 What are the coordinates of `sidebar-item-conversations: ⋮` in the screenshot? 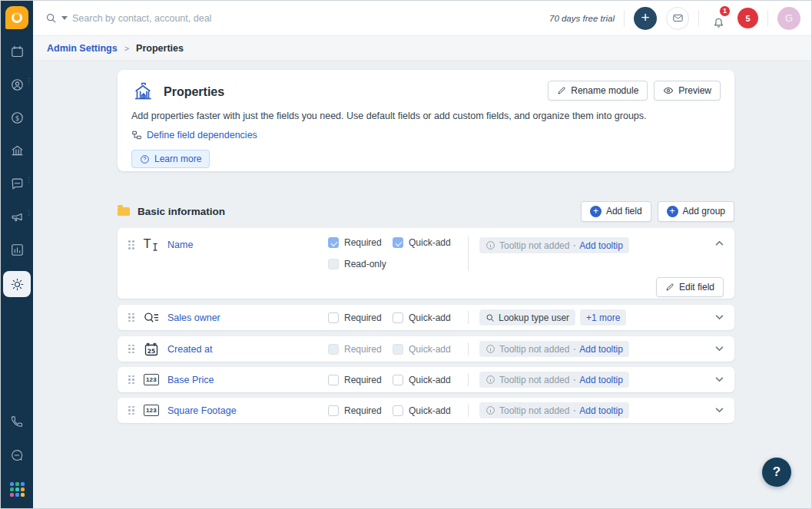 It's located at (17, 183).